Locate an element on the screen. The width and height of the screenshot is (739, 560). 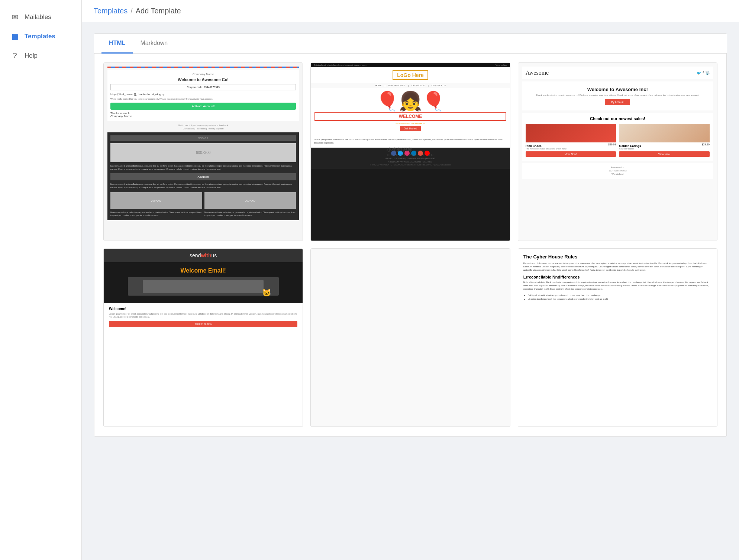
tab-markdown: Markdown is located at coordinates (154, 44).